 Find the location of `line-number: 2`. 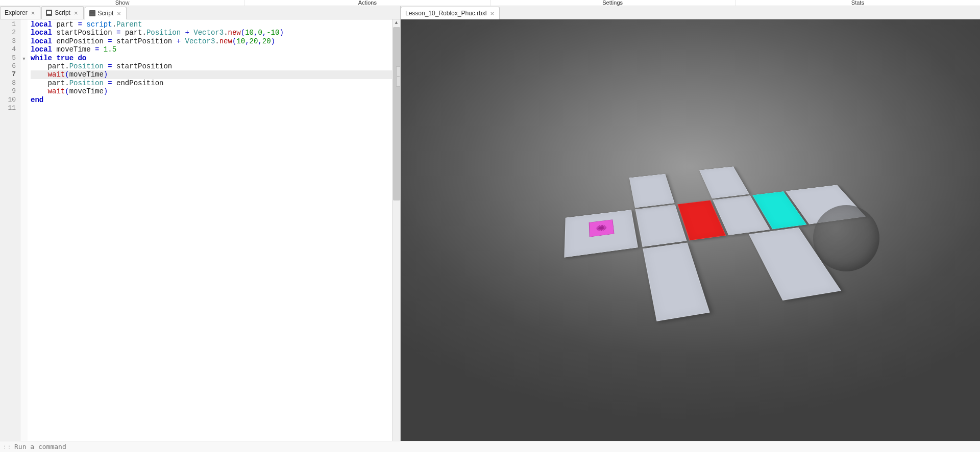

line-number: 2 is located at coordinates (8, 33).